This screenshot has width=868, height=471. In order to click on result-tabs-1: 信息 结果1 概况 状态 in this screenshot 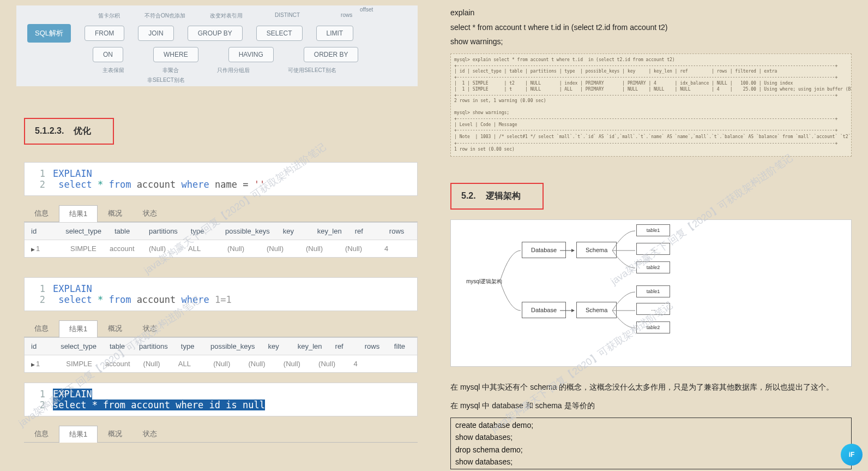, I will do `click(221, 213)`.